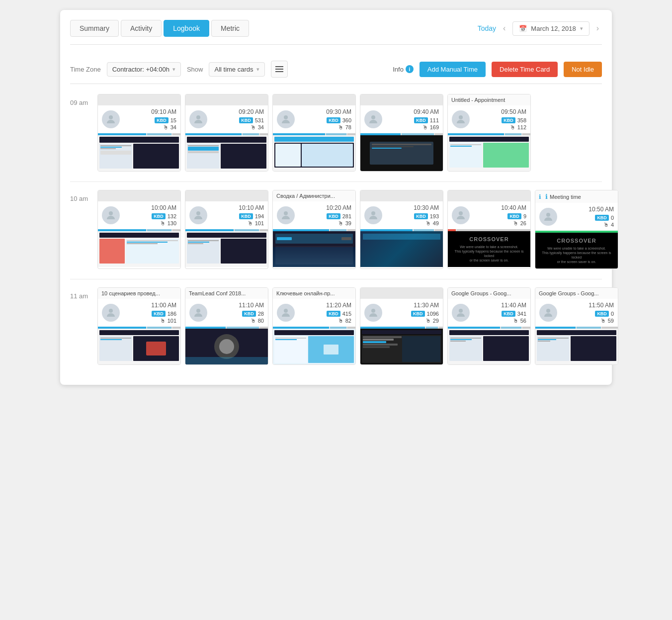 This screenshot has width=672, height=620. I want to click on stat-mouse: 🖱49, so click(412, 223).